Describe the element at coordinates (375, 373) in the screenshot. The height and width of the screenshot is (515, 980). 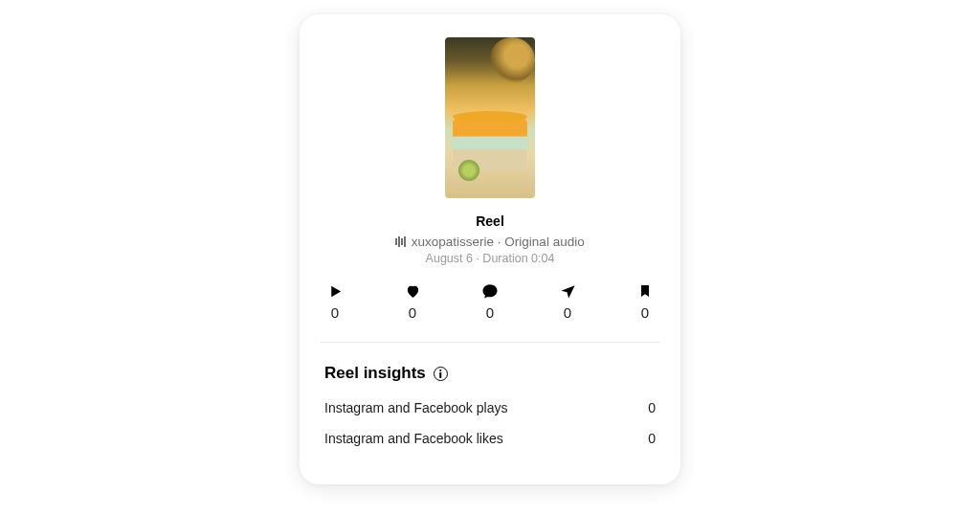
I see `insights-title: Reel insights` at that location.